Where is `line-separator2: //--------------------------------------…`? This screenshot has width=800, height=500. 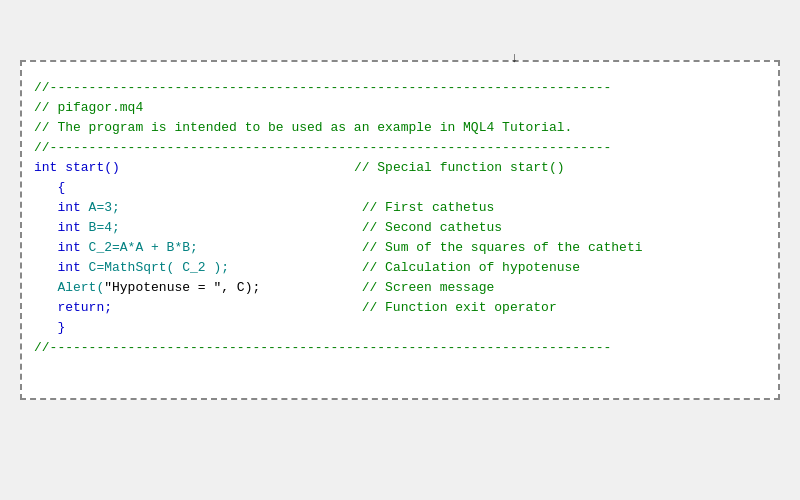 line-separator2: //--------------------------------------… is located at coordinates (400, 148).